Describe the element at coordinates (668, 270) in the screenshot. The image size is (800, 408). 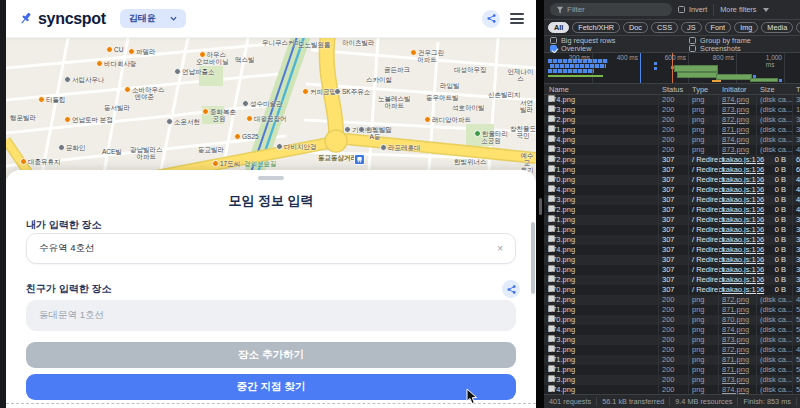
I see `request-status: 307` at that location.